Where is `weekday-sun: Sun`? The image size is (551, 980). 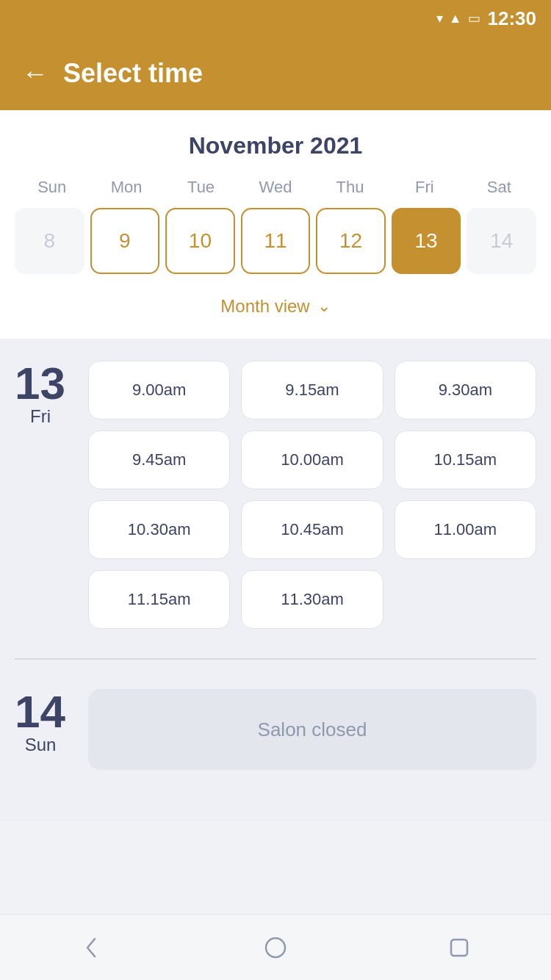 weekday-sun: Sun is located at coordinates (51, 187).